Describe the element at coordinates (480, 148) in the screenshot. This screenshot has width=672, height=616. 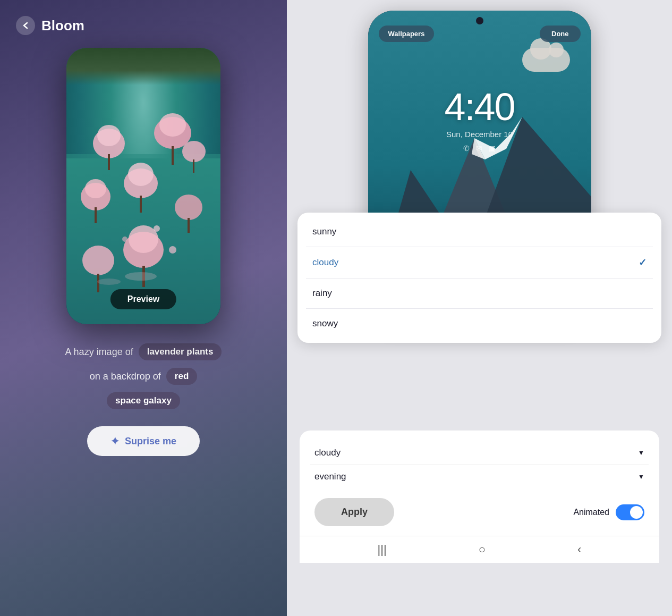
I see `lock-screen-icons: ✆ ✉ ▣` at that location.